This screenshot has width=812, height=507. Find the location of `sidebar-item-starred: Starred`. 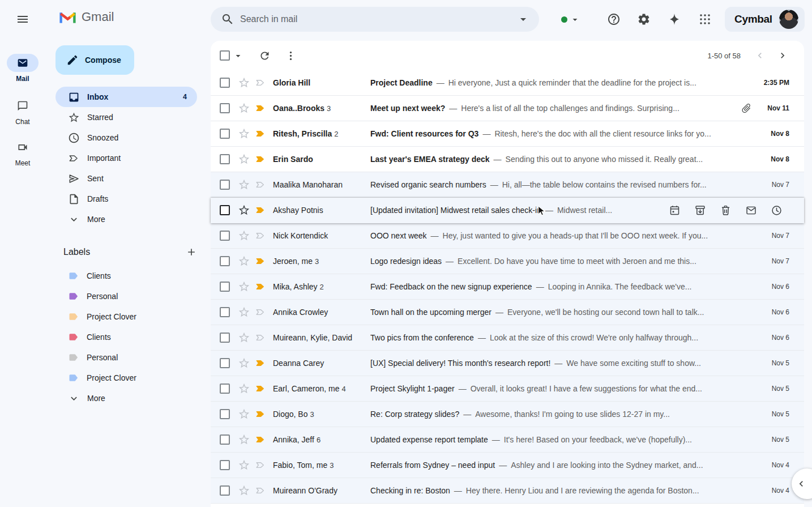

sidebar-item-starred: Starred is located at coordinates (126, 117).